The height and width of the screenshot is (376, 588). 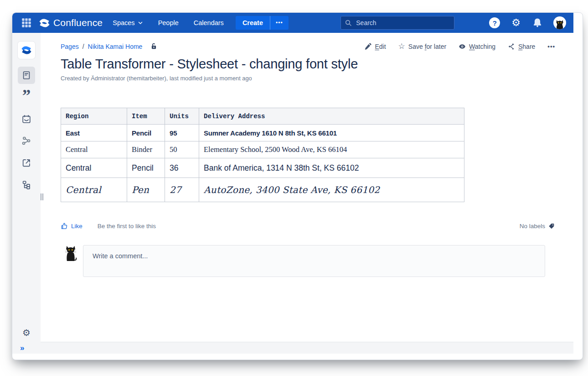 I want to click on page-byline: Created by Ädministrator (themitarbeiter…, so click(x=308, y=78).